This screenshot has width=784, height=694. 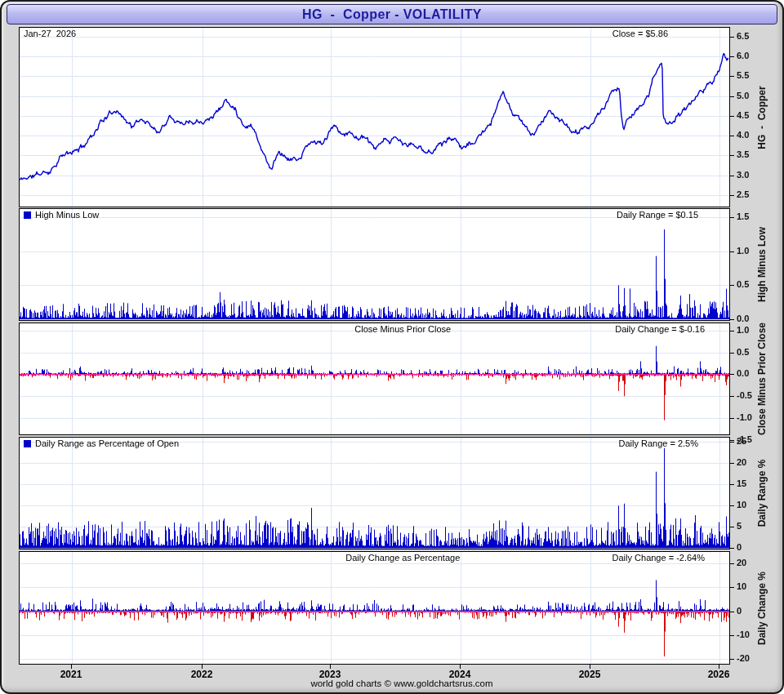 What do you see at coordinates (739, 526) in the screenshot?
I see `daily-range-pct-tick-label: 5` at bounding box center [739, 526].